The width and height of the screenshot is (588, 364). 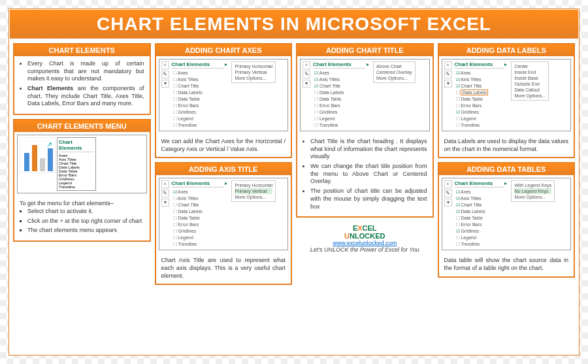 I want to click on card-data-tables: ADDING DATA TABLES +✎▾ Chart Elements Ax…, so click(x=507, y=220).